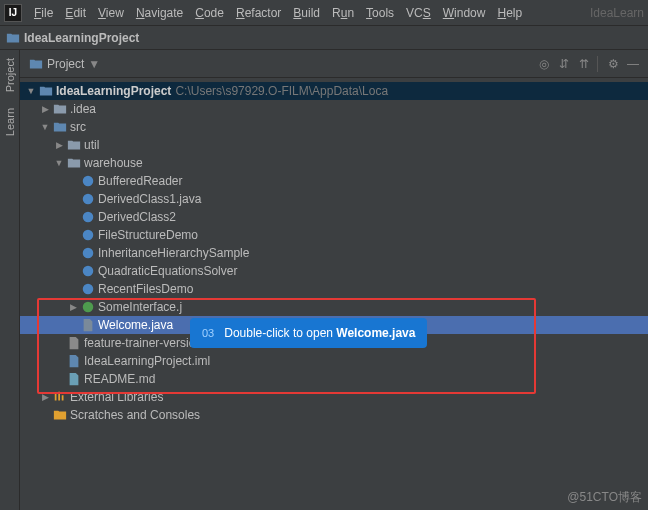 Image resolution: width=648 pixels, height=510 pixels. What do you see at coordinates (60, 415) in the screenshot?
I see `scratch-icon` at bounding box center [60, 415].